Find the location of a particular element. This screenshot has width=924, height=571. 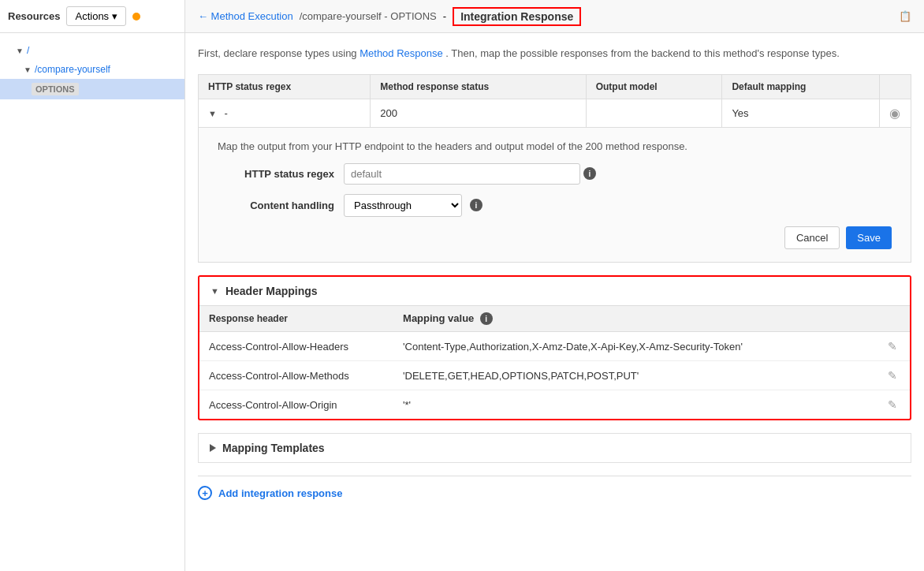

method-response-link: Method Response is located at coordinates (401, 54).